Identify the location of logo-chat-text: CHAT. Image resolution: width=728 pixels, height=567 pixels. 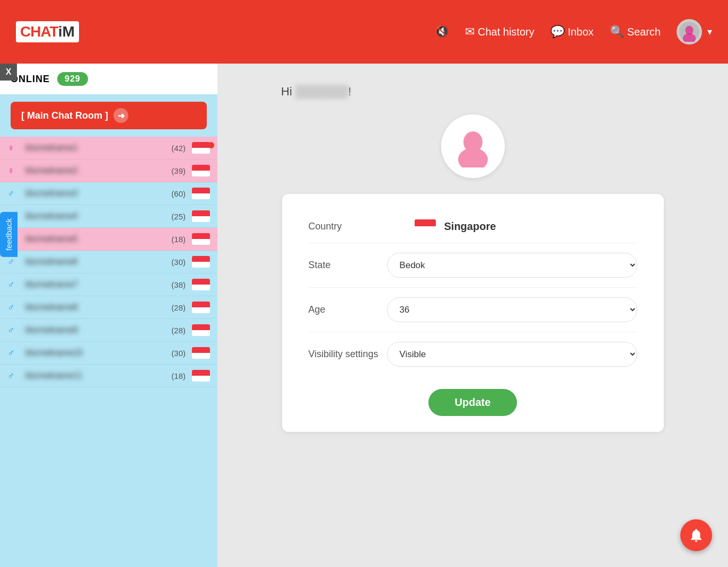
(39, 32).